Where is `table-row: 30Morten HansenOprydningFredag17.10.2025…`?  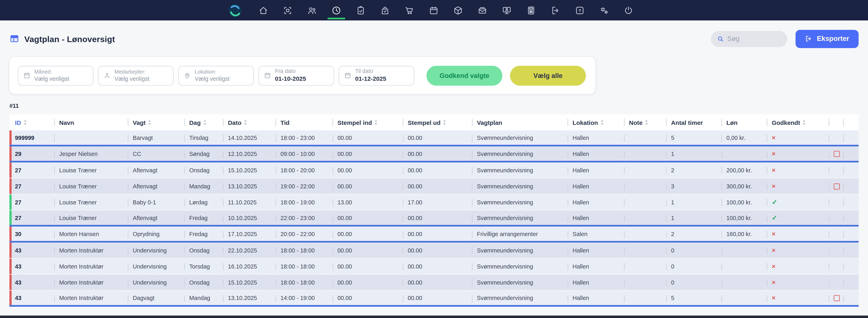 table-row: 30Morten HansenOprydningFredag17.10.2025… is located at coordinates (434, 235).